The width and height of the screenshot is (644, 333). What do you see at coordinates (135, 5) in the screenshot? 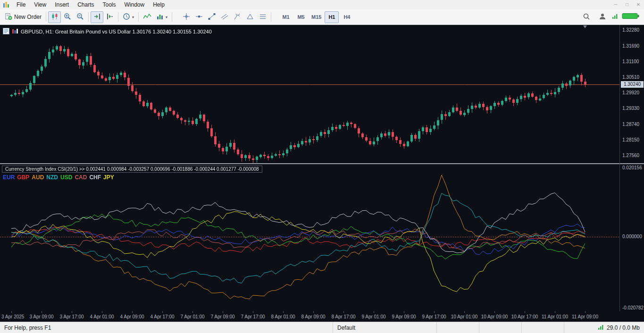
I see `menu-window: Window` at bounding box center [135, 5].